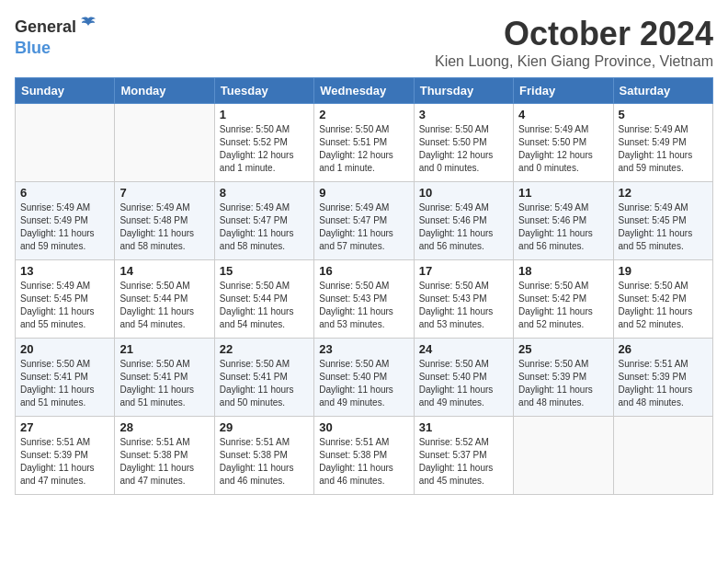  What do you see at coordinates (663, 144) in the screenshot?
I see `calendar-cell: 5Sunrise: 5:49 AM Sunset: 5:49 PM Daylig…` at bounding box center [663, 144].